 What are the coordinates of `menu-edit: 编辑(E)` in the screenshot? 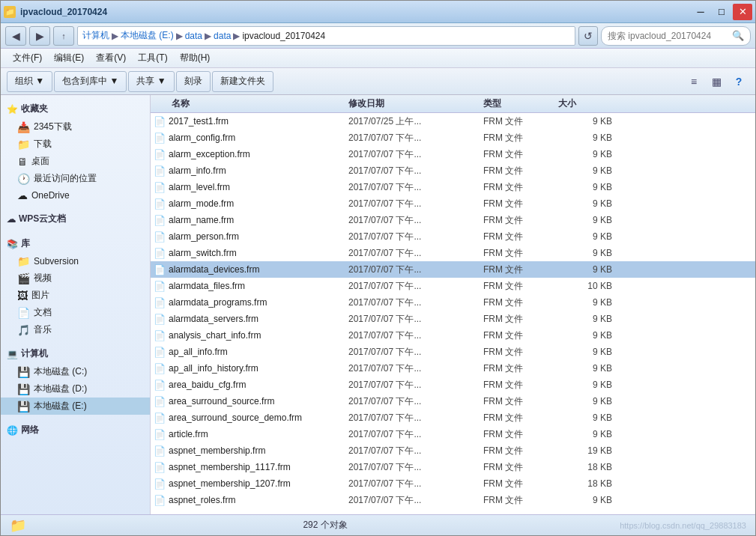 It's located at (69, 58).